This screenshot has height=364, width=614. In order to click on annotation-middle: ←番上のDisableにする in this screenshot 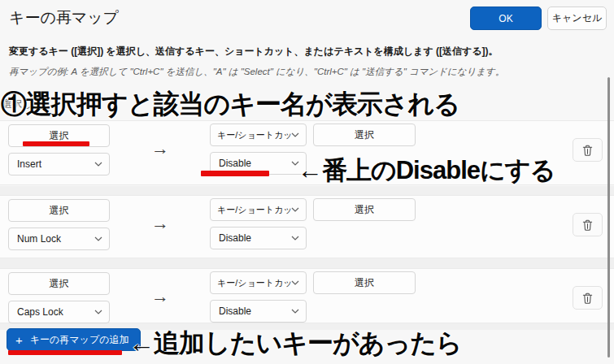, I will do `click(426, 171)`.